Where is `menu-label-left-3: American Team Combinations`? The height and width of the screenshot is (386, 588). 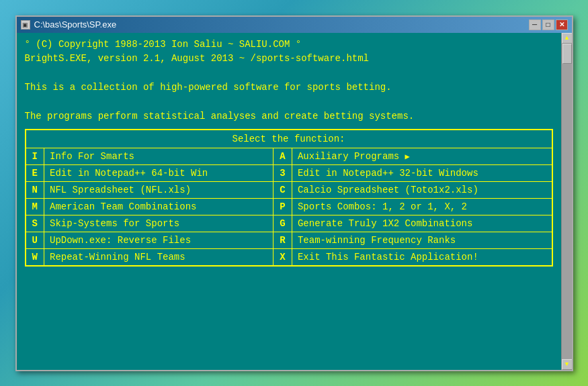 menu-label-left-3: American Team Combinations is located at coordinates (159, 207).